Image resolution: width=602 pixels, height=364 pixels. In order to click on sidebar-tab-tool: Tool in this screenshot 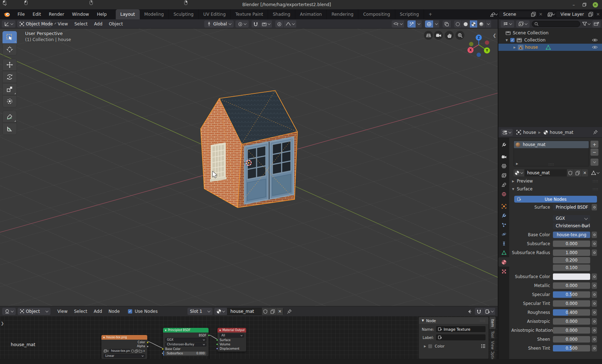, I will do `click(492, 335)`.